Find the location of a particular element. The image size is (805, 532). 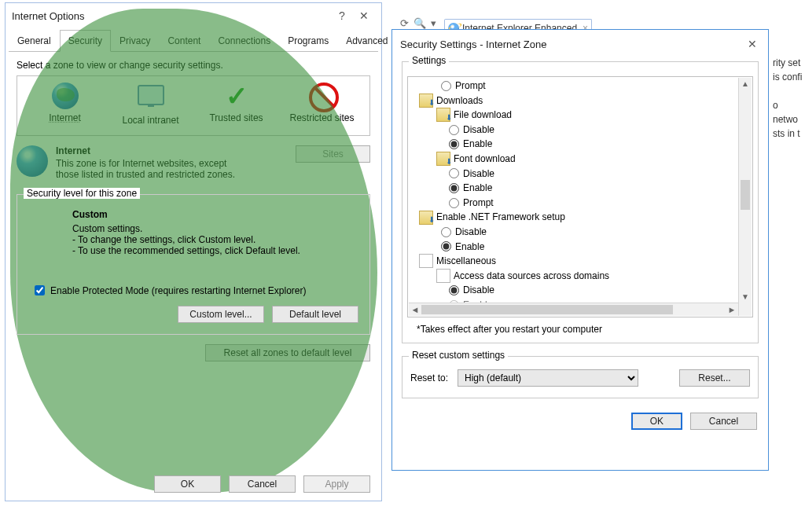

group-legend: Settings is located at coordinates (429, 61).